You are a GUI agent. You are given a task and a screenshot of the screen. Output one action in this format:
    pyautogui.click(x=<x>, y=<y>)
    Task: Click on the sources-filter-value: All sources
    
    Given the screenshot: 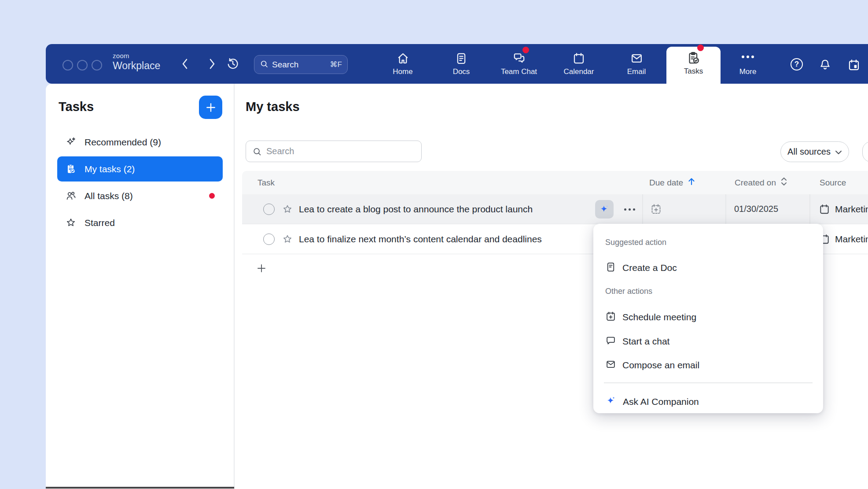 What is the action you would take?
    pyautogui.click(x=809, y=152)
    